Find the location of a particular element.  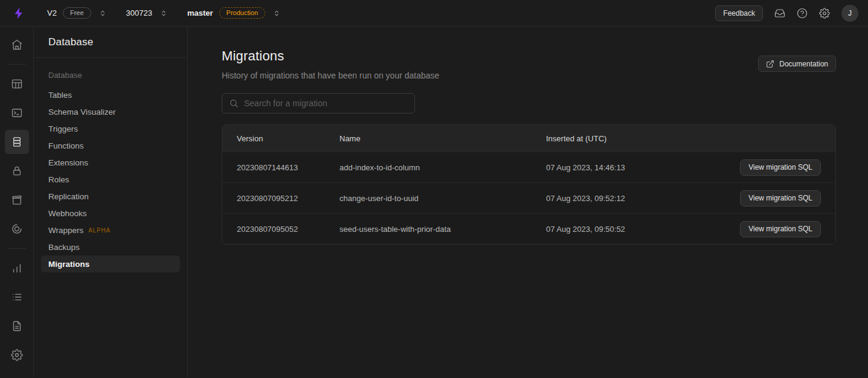

list-icon is located at coordinates (17, 297).